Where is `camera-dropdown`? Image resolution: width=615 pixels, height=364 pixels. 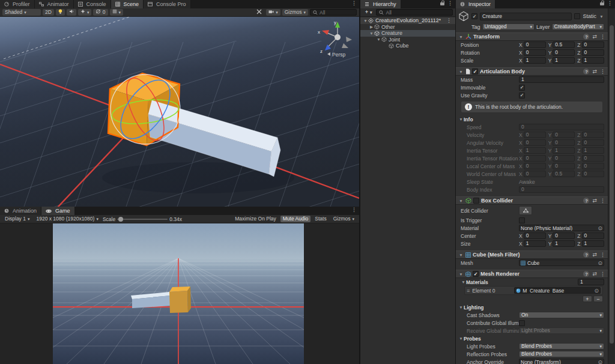
camera-dropdown is located at coordinates (273, 12).